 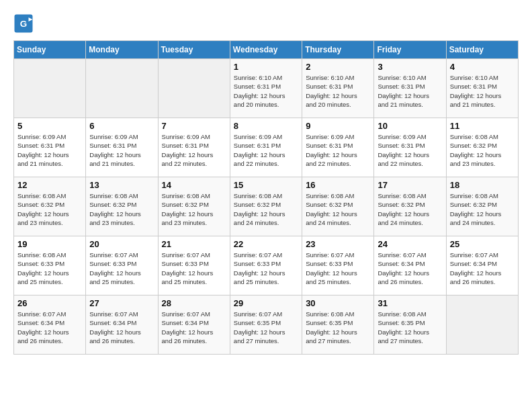 What do you see at coordinates (266, 185) in the screenshot?
I see `day-number: 15` at bounding box center [266, 185].